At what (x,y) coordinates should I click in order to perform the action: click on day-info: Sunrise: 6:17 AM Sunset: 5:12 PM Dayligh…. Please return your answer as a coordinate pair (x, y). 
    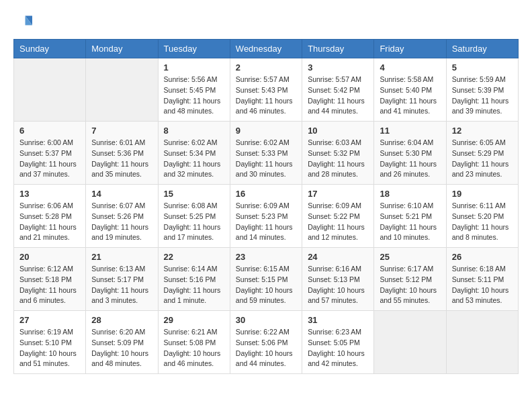
    Looking at the image, I should click on (410, 285).